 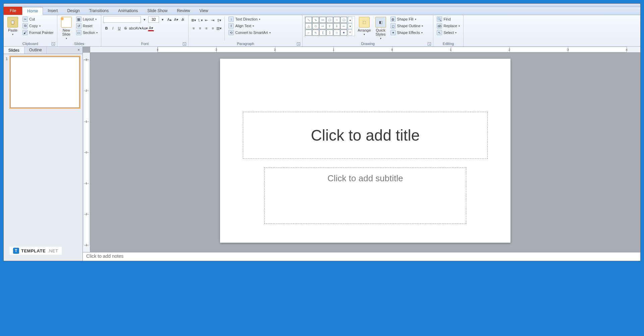 I want to click on title-placeholder: Click to add title, so click(x=365, y=135).